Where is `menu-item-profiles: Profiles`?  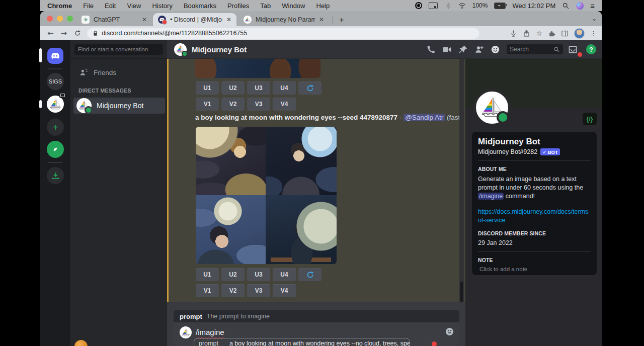
menu-item-profiles: Profiles is located at coordinates (238, 6).